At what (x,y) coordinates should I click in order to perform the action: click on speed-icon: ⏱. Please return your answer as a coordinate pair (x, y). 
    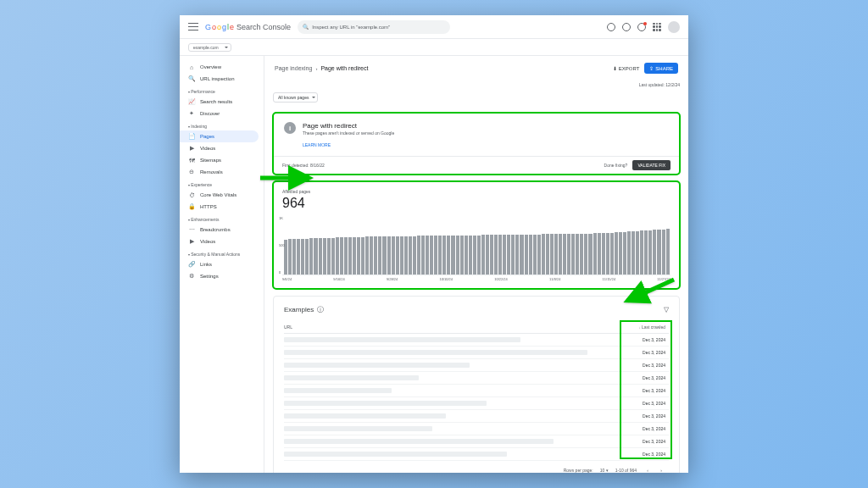
    Looking at the image, I should click on (192, 195).